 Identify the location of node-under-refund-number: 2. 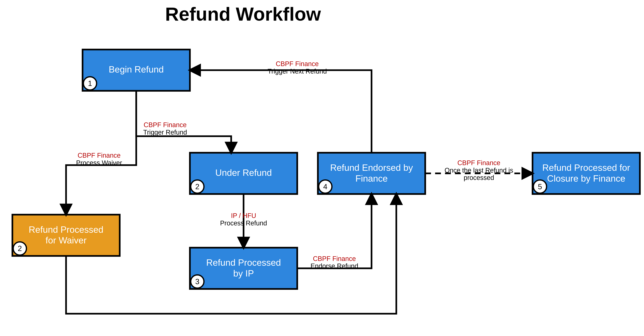
(198, 186).